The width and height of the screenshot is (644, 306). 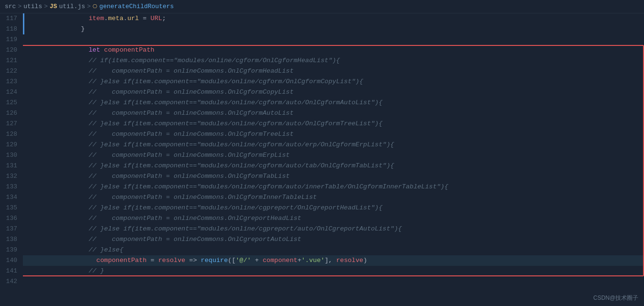 I want to click on breadcrumb-utils: utils, so click(x=32, y=7).